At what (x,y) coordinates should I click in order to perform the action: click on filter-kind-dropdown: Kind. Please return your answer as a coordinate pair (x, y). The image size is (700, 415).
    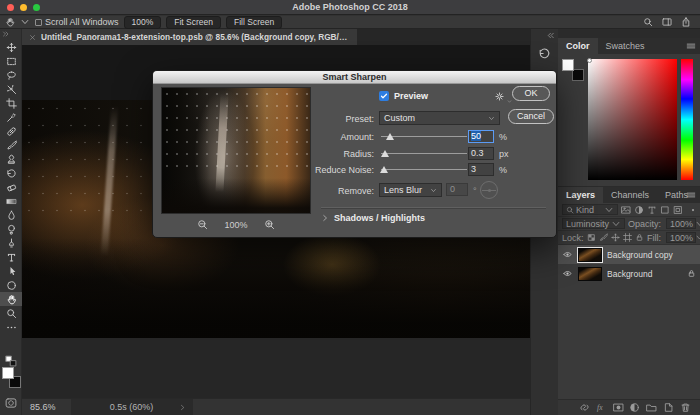
    Looking at the image, I should click on (590, 210).